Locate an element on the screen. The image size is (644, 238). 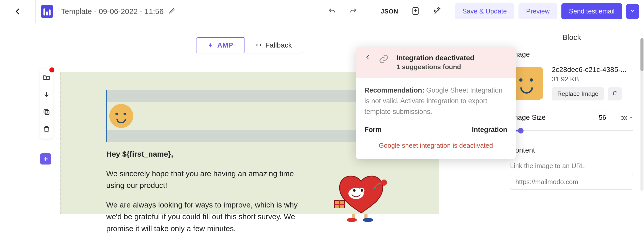
tab-fallback-label: Fallback is located at coordinates (279, 45).